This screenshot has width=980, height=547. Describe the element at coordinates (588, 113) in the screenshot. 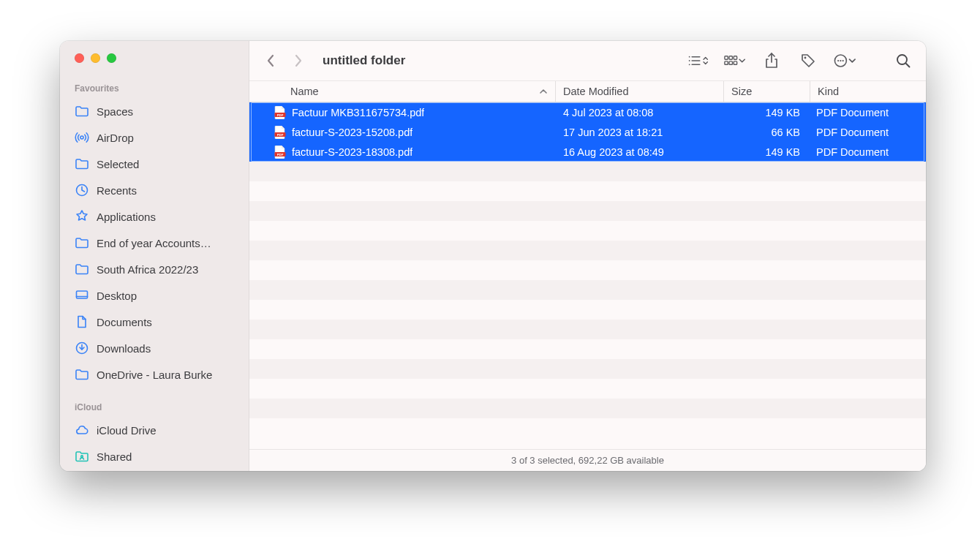

I see `file-row: PDF Factuur MKB311675734.pdf 4 Jul 2023 …` at that location.